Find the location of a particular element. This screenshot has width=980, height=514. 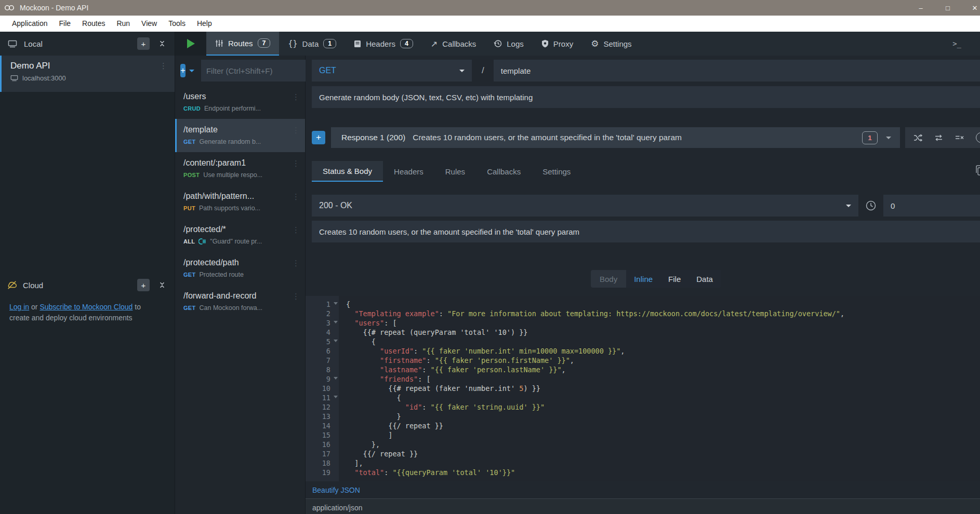

copy-icon is located at coordinates (977, 171).